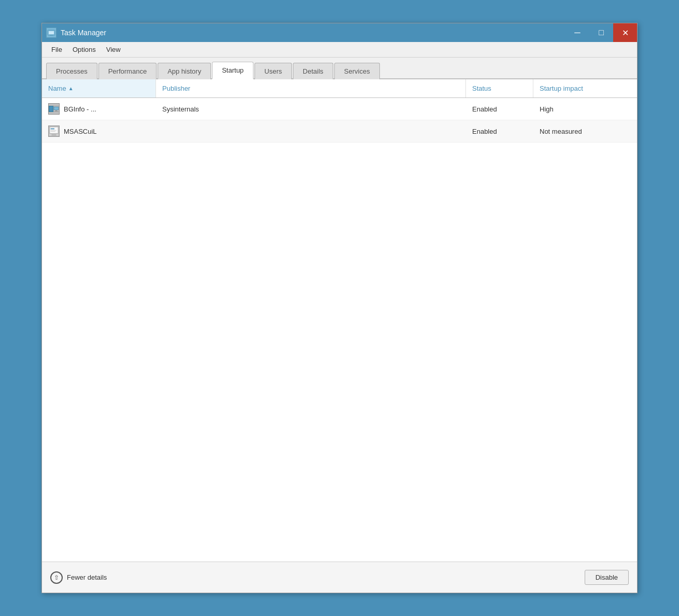  What do you see at coordinates (561, 88) in the screenshot?
I see `col-startup-impact-label: Startup impact` at bounding box center [561, 88].